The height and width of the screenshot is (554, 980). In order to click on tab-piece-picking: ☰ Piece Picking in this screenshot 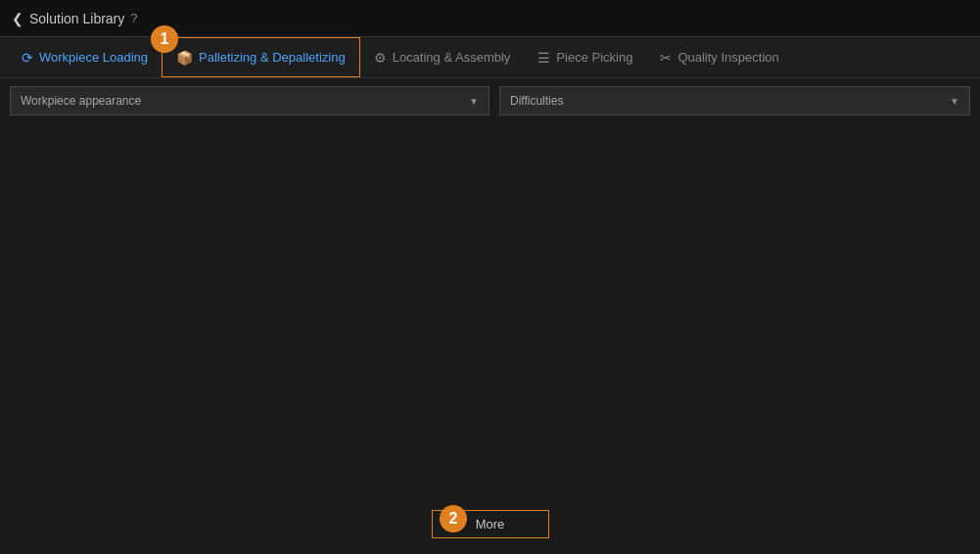, I will do `click(585, 57)`.